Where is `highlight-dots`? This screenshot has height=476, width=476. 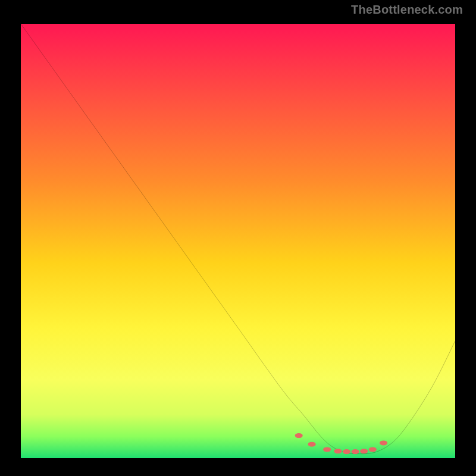 highlight-dots is located at coordinates (342, 444).